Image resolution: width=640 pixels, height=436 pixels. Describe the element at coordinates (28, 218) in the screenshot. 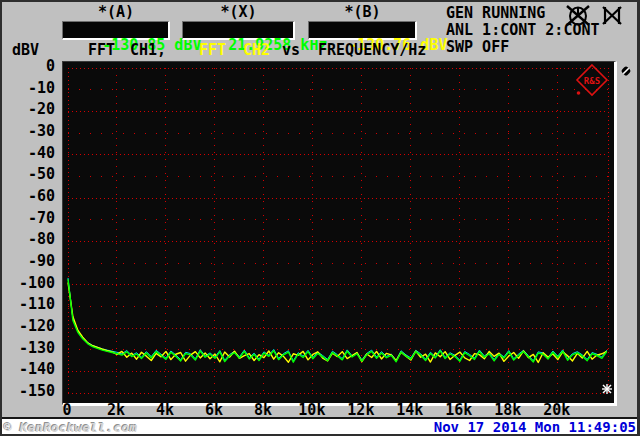

I see `y-tick-label: -70` at that location.